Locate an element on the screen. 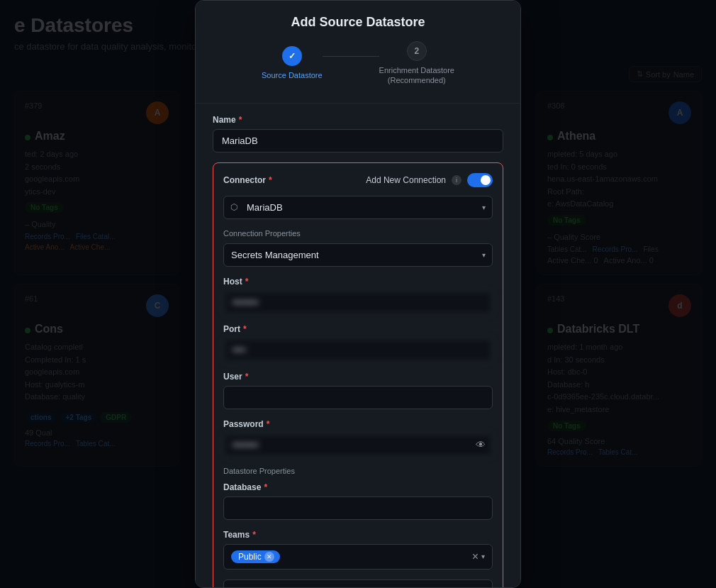  add-new-connection-toggle is located at coordinates (480, 180).